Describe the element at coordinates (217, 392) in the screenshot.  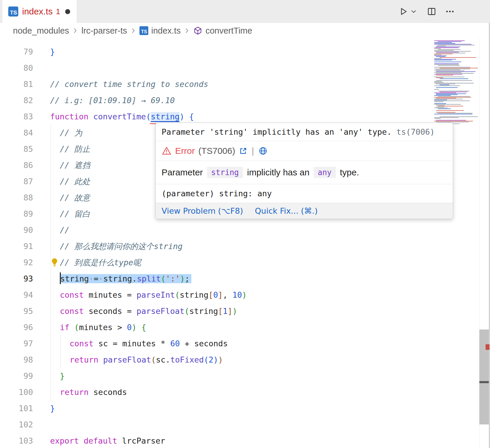
I see `code-line-100: 100return seconds` at that location.